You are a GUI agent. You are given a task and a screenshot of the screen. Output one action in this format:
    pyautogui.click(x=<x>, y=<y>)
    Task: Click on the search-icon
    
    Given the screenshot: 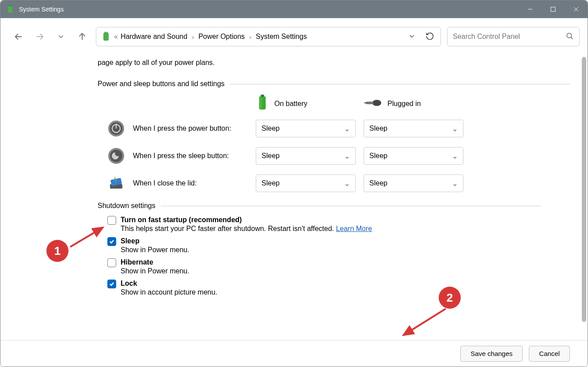 What is the action you would take?
    pyautogui.click(x=570, y=37)
    